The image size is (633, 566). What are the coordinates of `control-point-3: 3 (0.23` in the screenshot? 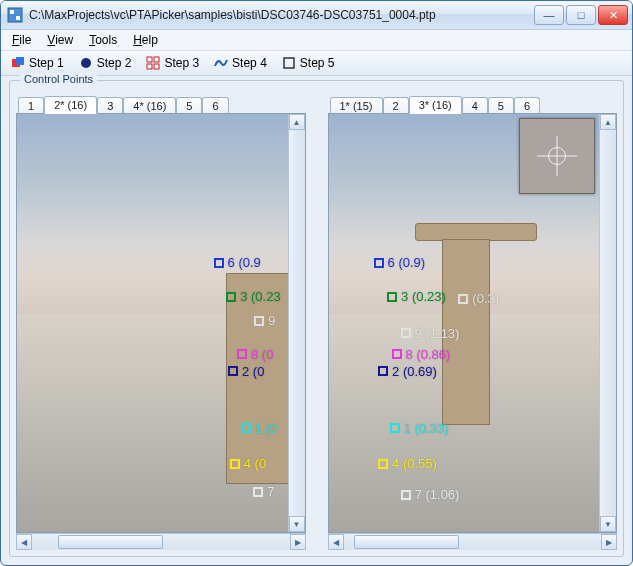 It's located at (253, 296).